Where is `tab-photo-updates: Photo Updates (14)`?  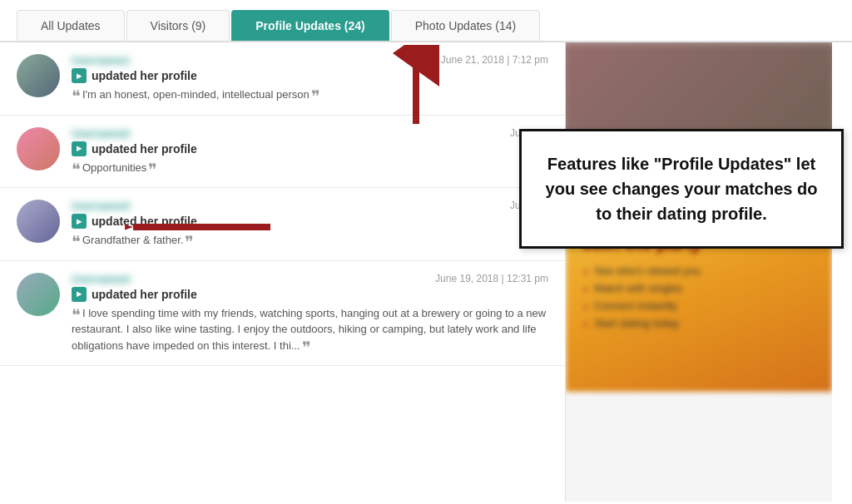
tab-photo-updates: Photo Updates (14) is located at coordinates (466, 25).